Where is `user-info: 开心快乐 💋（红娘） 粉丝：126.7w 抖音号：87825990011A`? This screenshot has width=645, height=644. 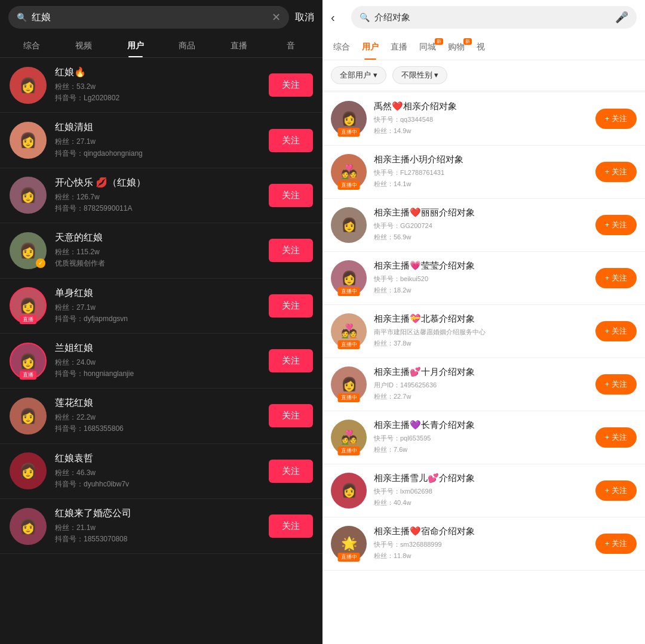
user-info: 开心快乐 💋（红娘） 粉丝：126.7w 抖音号：87825990011A is located at coordinates (158, 196).